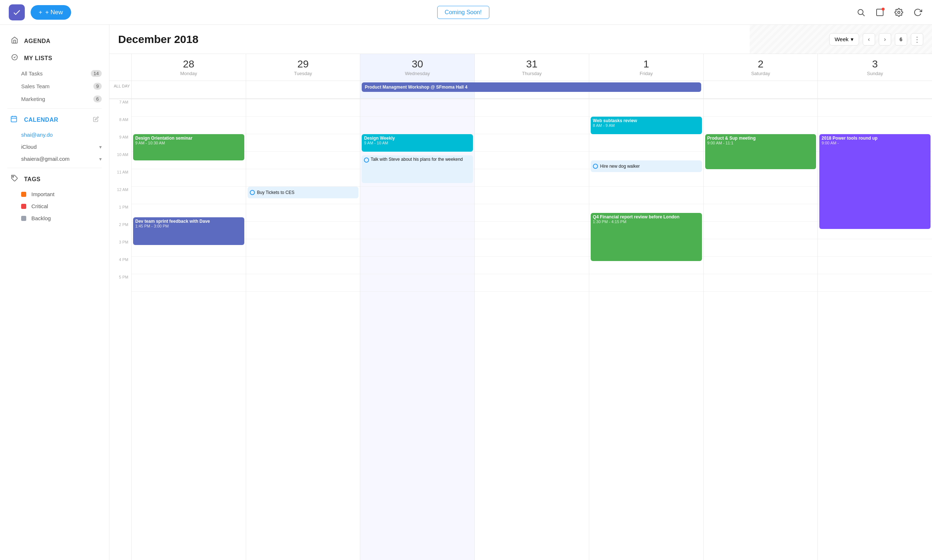 The height and width of the screenshot is (560, 932). Describe the element at coordinates (844, 39) in the screenshot. I see `view-selector: Week ▾` at that location.